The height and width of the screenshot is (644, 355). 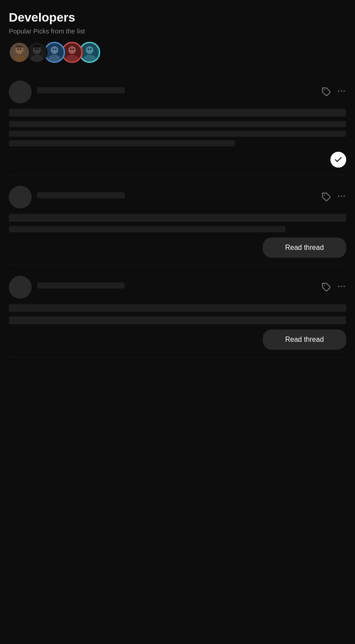 I want to click on page-subtitle: Popular Picks from the list, so click(x=178, y=31).